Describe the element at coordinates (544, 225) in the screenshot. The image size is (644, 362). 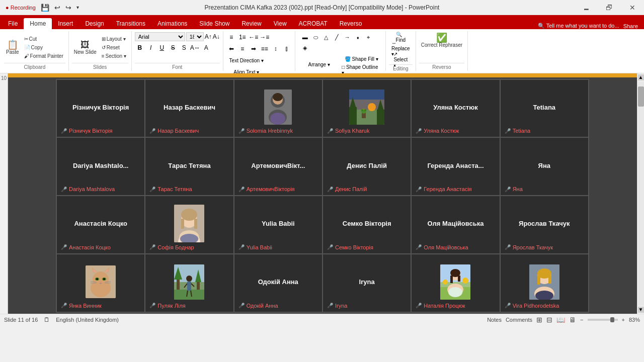
I see `participant-card: Ярослав Ткачук 🎤 Ярослав Ткачук` at that location.